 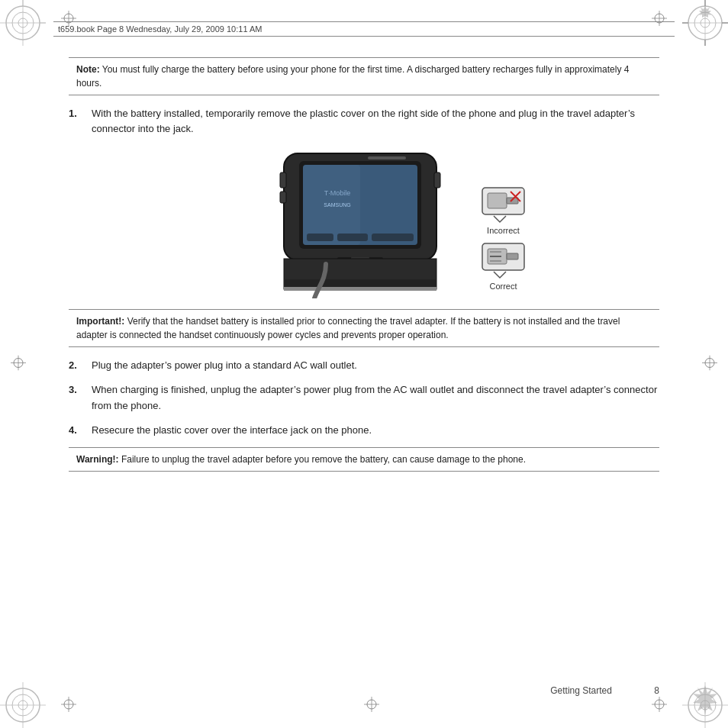 What do you see at coordinates (581, 691) in the screenshot?
I see `footer-section: Getting Started` at bounding box center [581, 691].